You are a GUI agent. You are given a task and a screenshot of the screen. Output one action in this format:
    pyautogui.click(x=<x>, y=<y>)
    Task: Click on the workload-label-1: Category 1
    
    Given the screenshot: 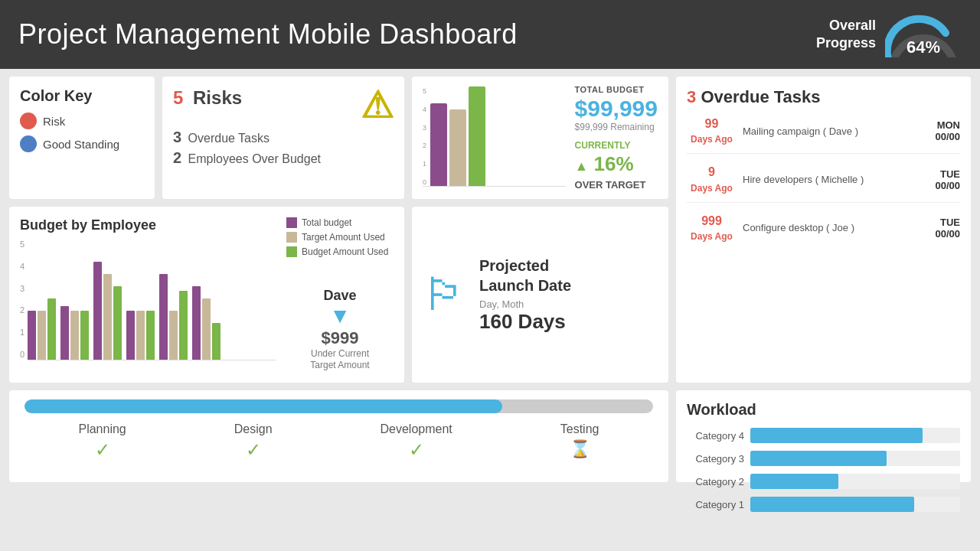 What is the action you would take?
    pyautogui.click(x=715, y=505)
    